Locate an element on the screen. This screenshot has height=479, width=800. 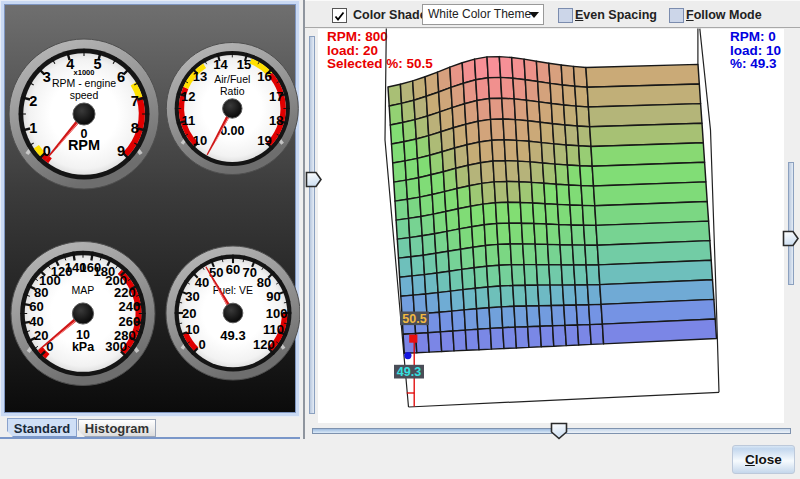
svg-text: MAP is located at coordinates (84, 290).